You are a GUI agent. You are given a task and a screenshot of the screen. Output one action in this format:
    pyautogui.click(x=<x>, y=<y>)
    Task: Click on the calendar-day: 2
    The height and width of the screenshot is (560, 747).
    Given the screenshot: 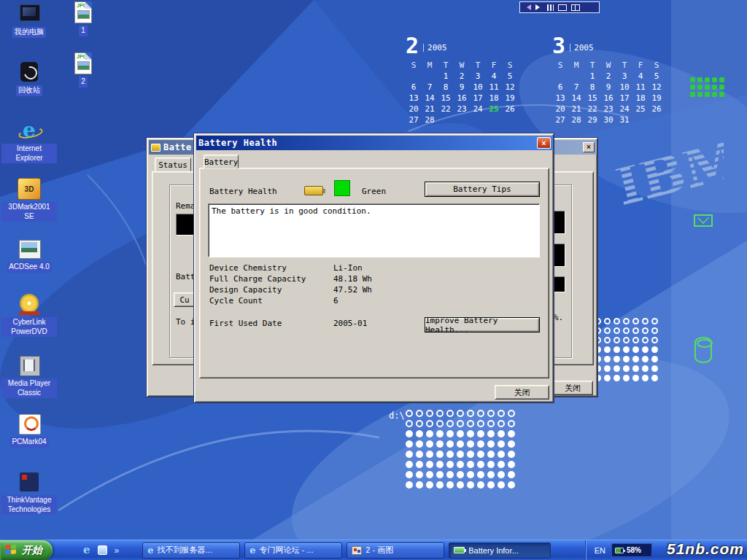 What is the action you would take?
    pyautogui.click(x=462, y=76)
    